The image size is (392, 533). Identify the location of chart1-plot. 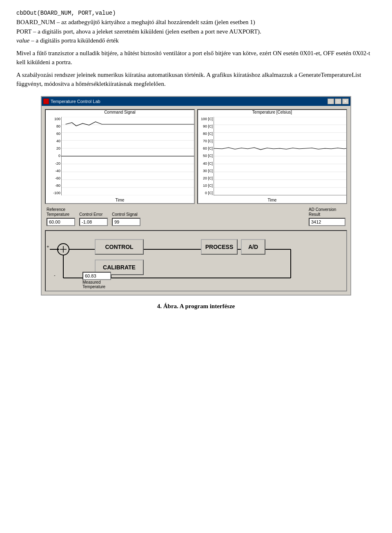
(127, 156).